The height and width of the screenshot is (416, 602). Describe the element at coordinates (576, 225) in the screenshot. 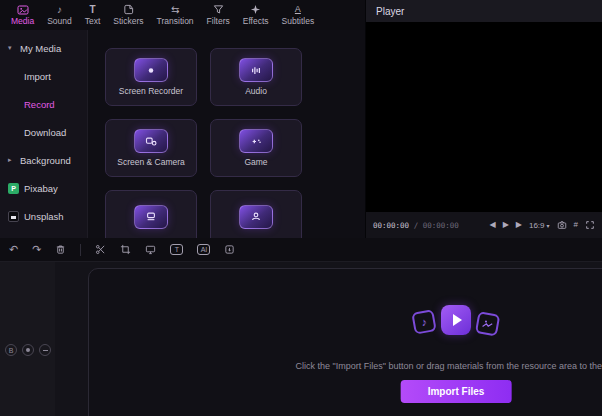

I see `grid-icon: #` at that location.